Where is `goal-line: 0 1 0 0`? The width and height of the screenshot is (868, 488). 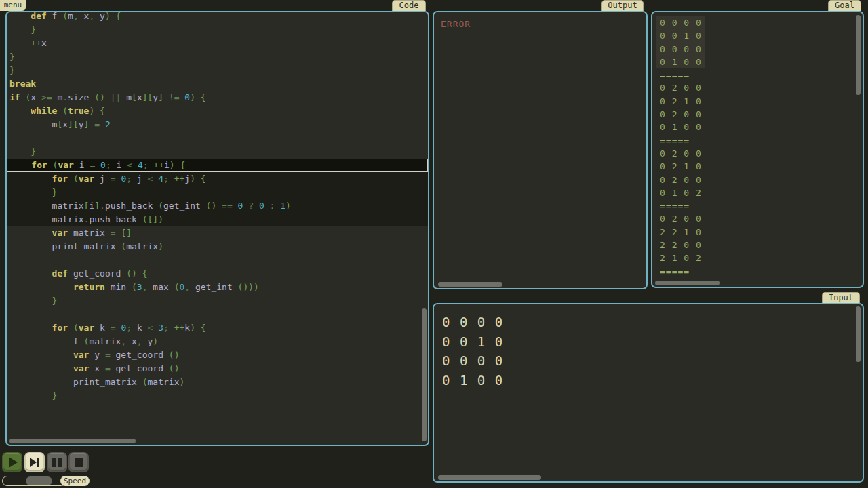
goal-line: 0 1 0 0 is located at coordinates (681, 127).